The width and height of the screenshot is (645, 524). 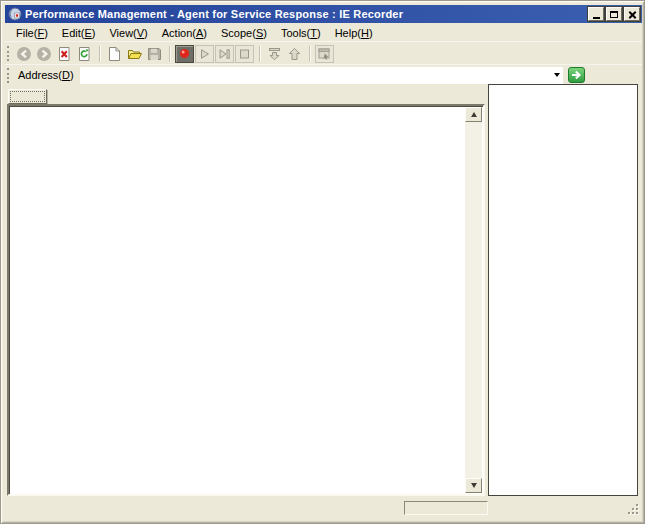 What do you see at coordinates (576, 76) in the screenshot?
I see `go-arrow-icon` at bounding box center [576, 76].